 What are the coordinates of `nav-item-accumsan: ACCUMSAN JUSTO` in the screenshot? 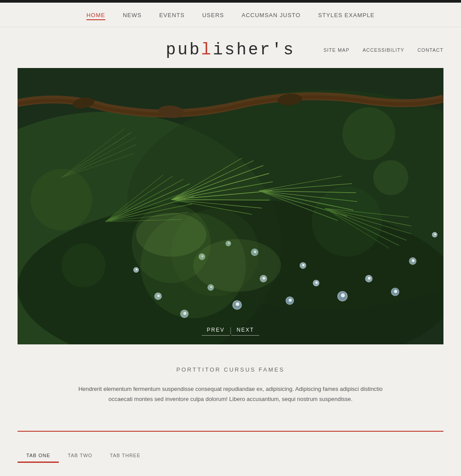 It's located at (271, 15).